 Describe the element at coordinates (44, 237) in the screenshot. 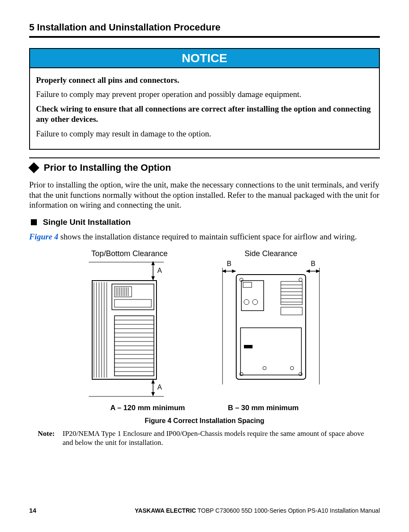

I see `figure-reference-link: Figure 4` at that location.